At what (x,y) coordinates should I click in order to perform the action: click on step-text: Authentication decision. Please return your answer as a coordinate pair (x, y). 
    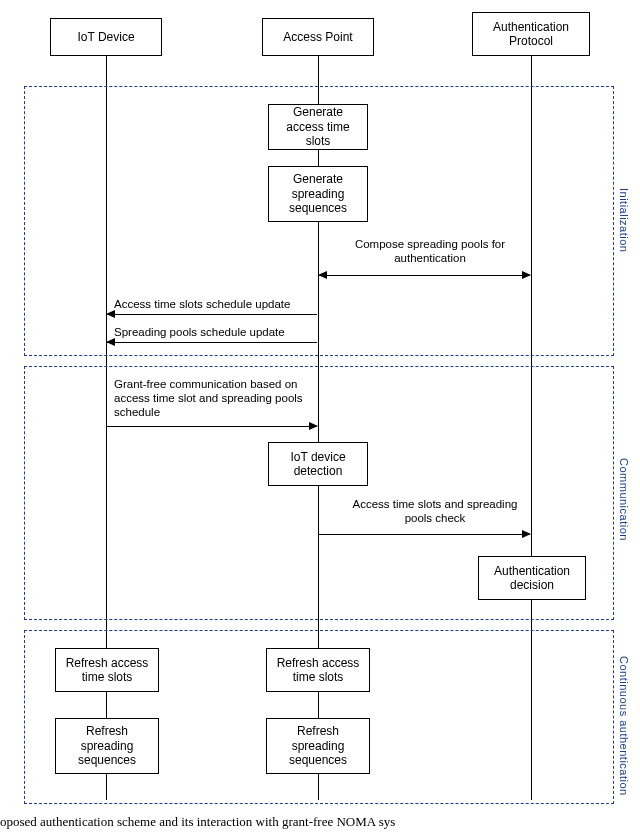
    Looking at the image, I should click on (532, 578).